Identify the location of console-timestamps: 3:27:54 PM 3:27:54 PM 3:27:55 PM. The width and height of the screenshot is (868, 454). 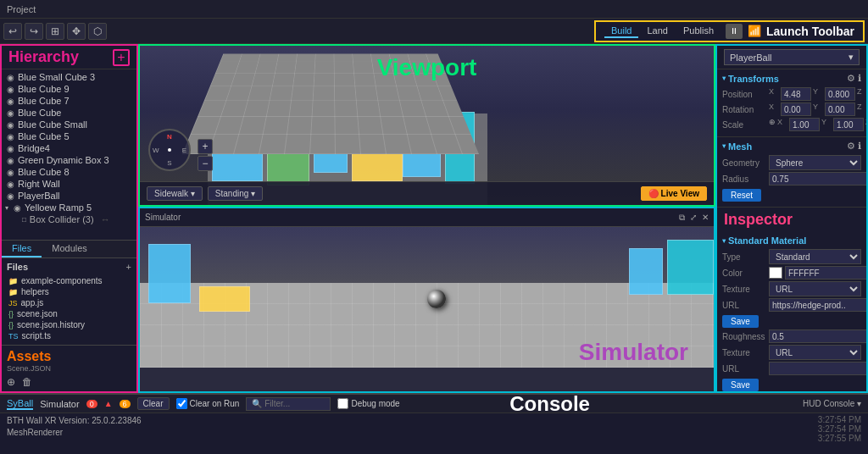
(839, 434).